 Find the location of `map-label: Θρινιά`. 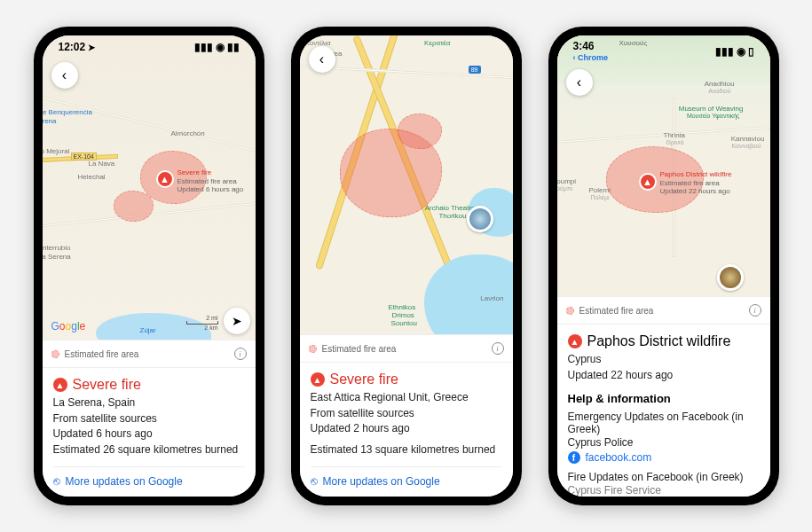

map-label: Θρινιά is located at coordinates (675, 142).